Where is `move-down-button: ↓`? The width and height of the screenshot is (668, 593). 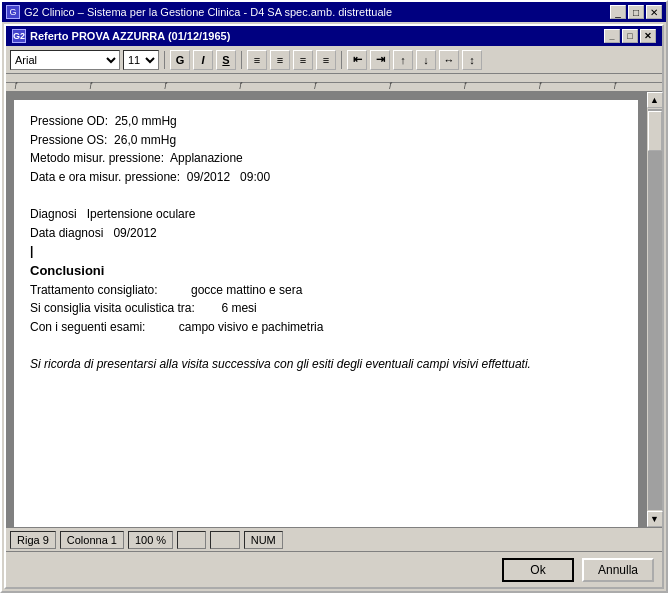
move-down-button: ↓ is located at coordinates (426, 60).